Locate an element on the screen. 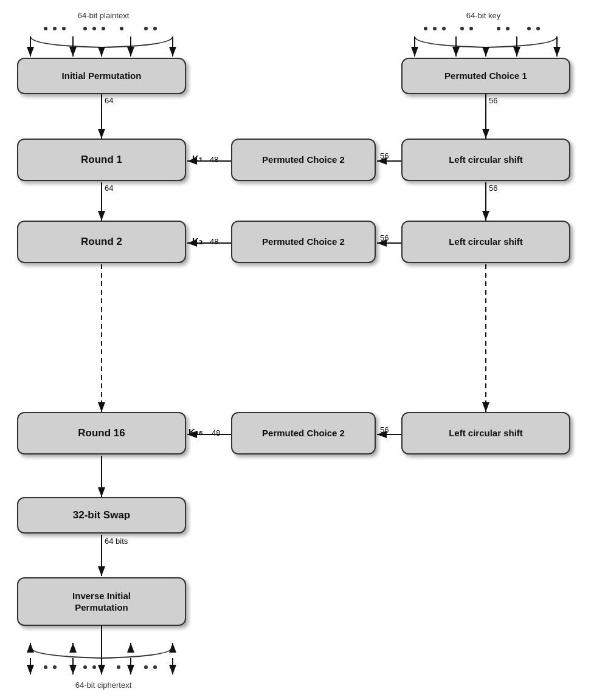 The height and width of the screenshot is (700, 591). inv-perm-box: Inverse Initial Permutation is located at coordinates (102, 602).